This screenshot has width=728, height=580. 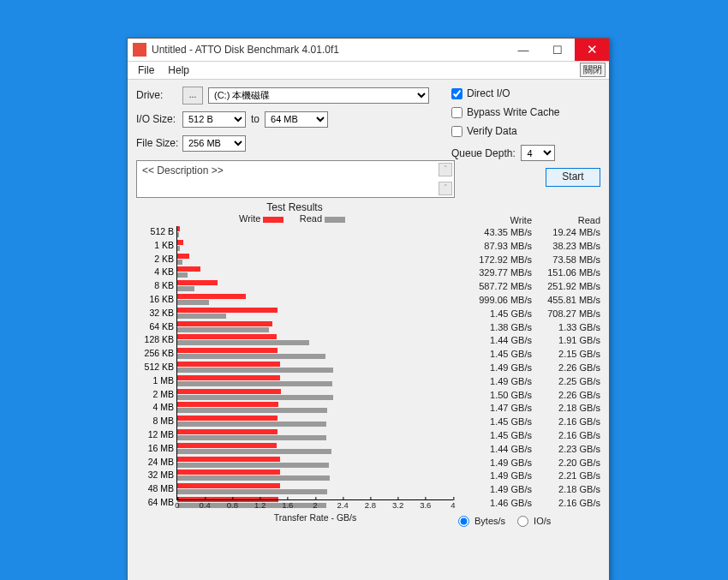 What do you see at coordinates (457, 132) in the screenshot?
I see `verify-checkbox` at bounding box center [457, 132].